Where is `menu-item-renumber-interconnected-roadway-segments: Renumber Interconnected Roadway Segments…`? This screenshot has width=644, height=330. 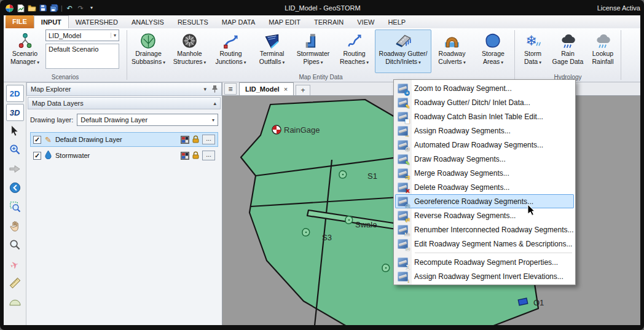 menu-item-renumber-interconnected-roadway-segments: Renumber Interconnected Roadway Segments… is located at coordinates (484, 230).